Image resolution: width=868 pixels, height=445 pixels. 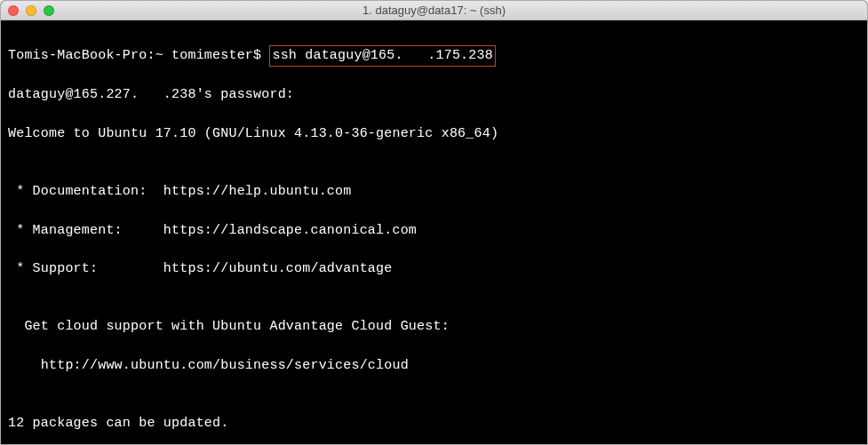 I want to click on titlebar: 1. dataguy@data17: ~ (ssh), so click(x=434, y=11).